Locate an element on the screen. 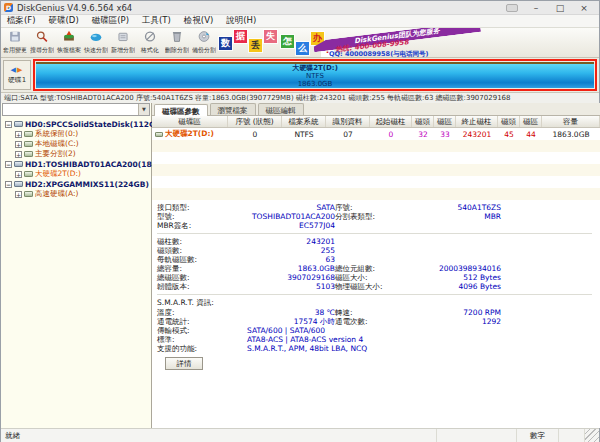 This screenshot has width=600, height=442. menu-view: 檢視(V) is located at coordinates (198, 21).